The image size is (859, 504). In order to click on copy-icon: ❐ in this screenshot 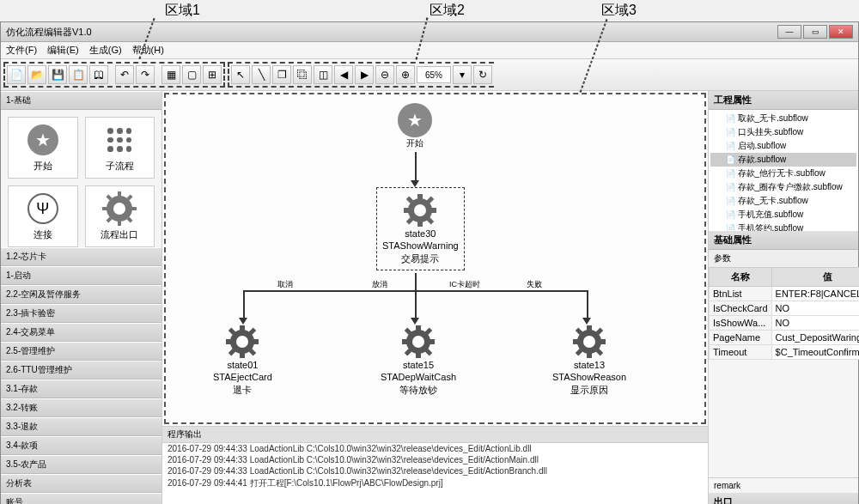, I will do `click(282, 75)`.